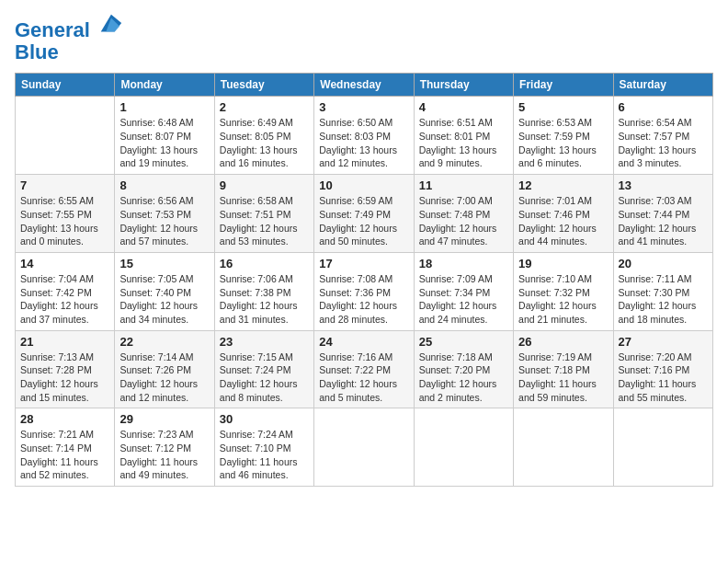 Image resolution: width=728 pixels, height=563 pixels. I want to click on day-info: Sunrise: 7:13 AMSunset: 7:28 PMDaylight:…, so click(64, 377).